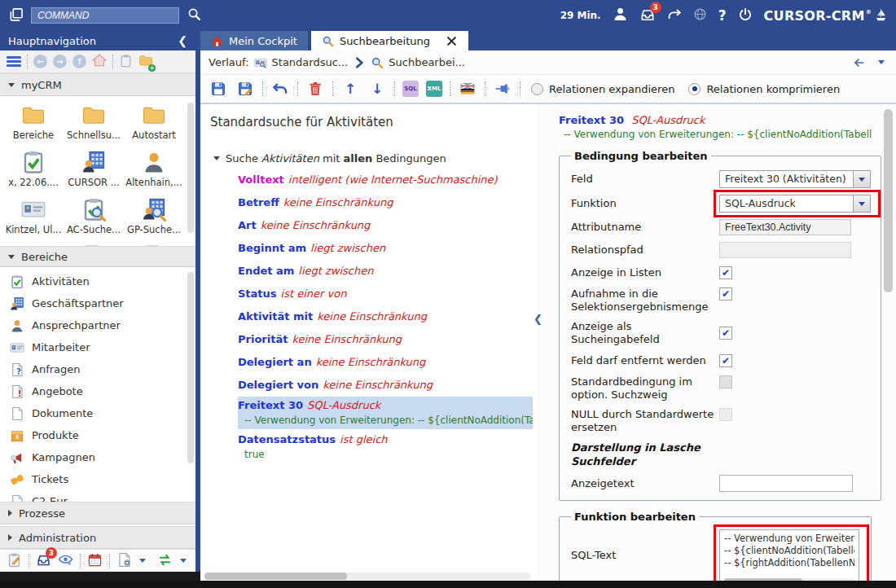 Image resolution: width=896 pixels, height=588 pixels. Describe the element at coordinates (98, 347) in the screenshot. I see `sidebar-item-mitarbeiter: Mitarbeiter` at that location.